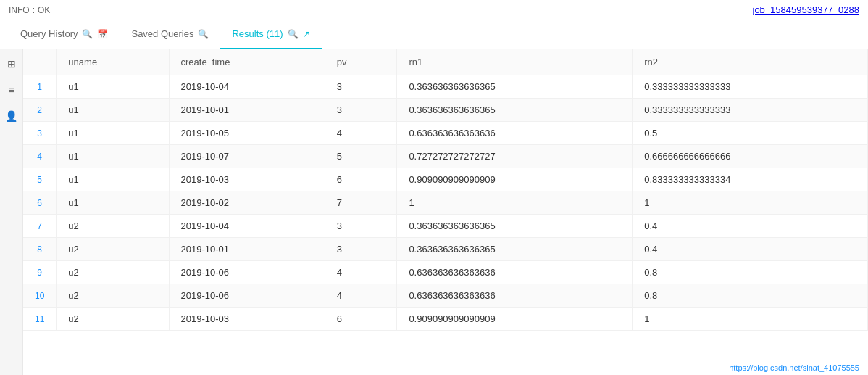 The image size is (868, 375). What do you see at coordinates (40, 250) in the screenshot?
I see `cell-num: 8` at bounding box center [40, 250].